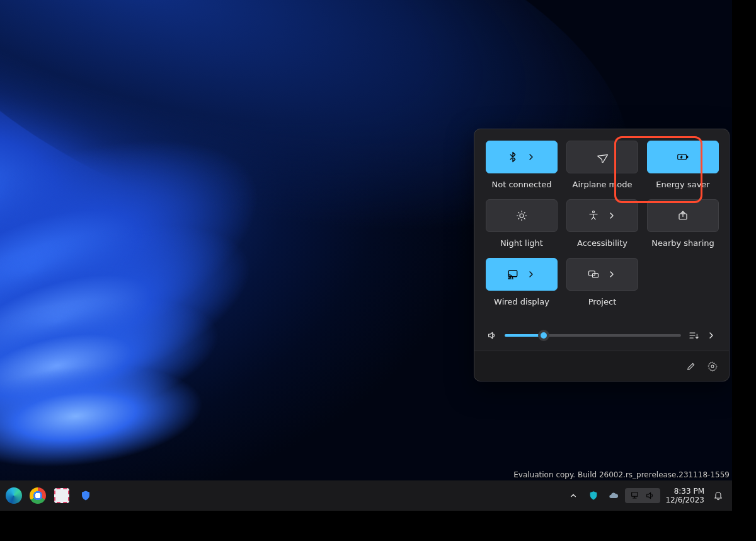 Image resolution: width=756 pixels, height=541 pixels. I want to click on taskbar-date: 12/6/2023, so click(685, 500).